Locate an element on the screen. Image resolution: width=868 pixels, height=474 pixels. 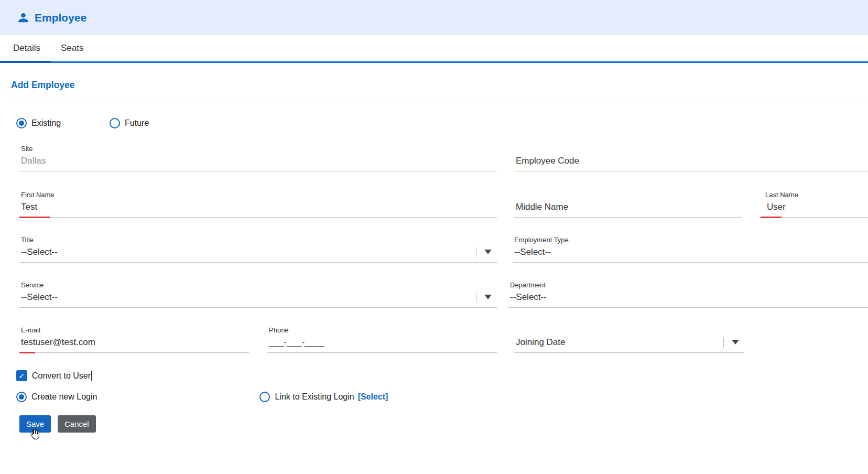
title-field: Title --Select-- is located at coordinates (258, 250).